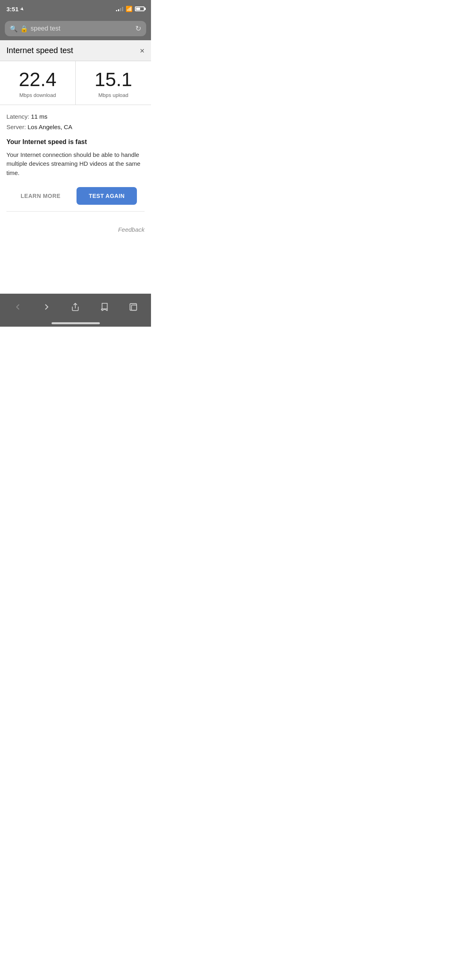 The width and height of the screenshot is (453, 980). Describe the element at coordinates (40, 196) in the screenshot. I see `learn-more-button: LEARN MORE` at that location.